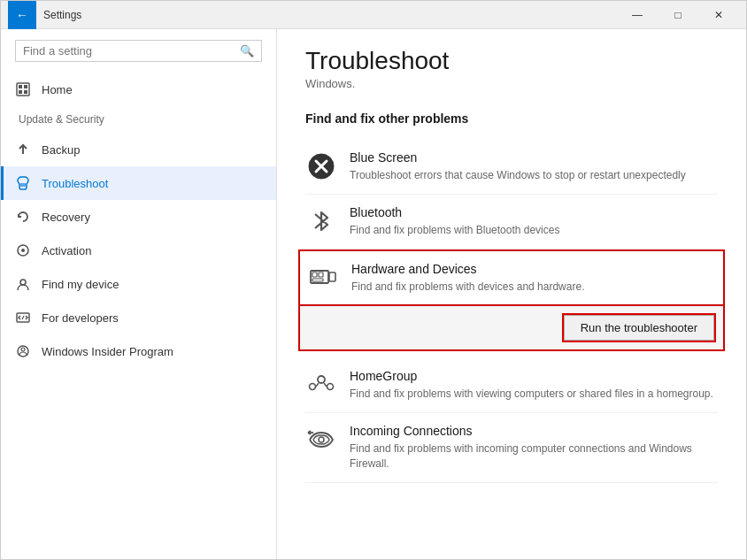  What do you see at coordinates (374, 15) in the screenshot?
I see `title-bar: ← Settings — □ ✕` at bounding box center [374, 15].